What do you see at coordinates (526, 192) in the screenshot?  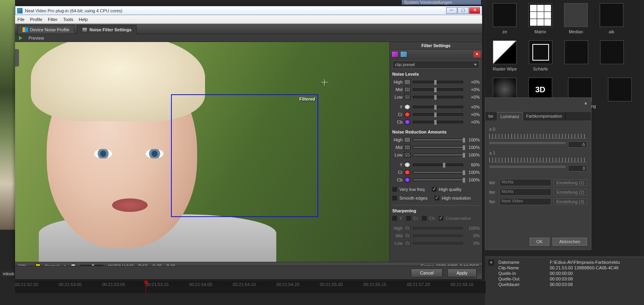 I see `cc-filter-select-2: Nichts` at bounding box center [526, 192].